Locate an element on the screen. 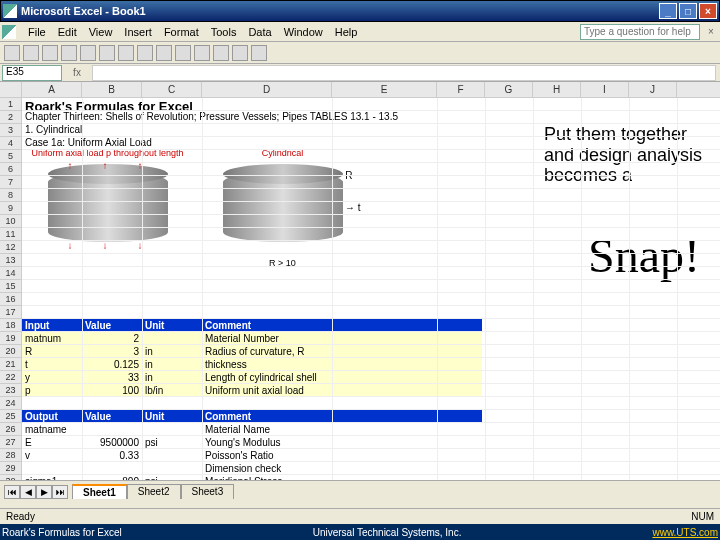 This screenshot has height=540, width=720. doc-close-button: × is located at coordinates (711, 32).